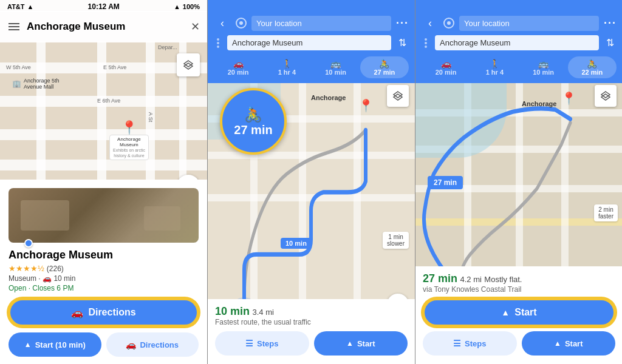 The width and height of the screenshot is (622, 364). I want to click on nav-route-row-3: Anchorage Museum ⇅, so click(519, 45).